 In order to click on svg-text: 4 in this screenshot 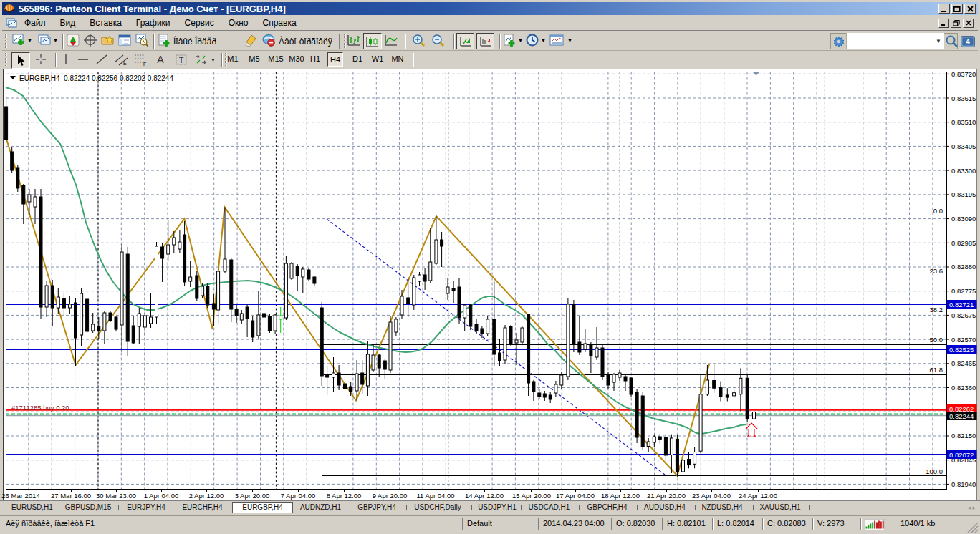, I will do `click(968, 42)`.